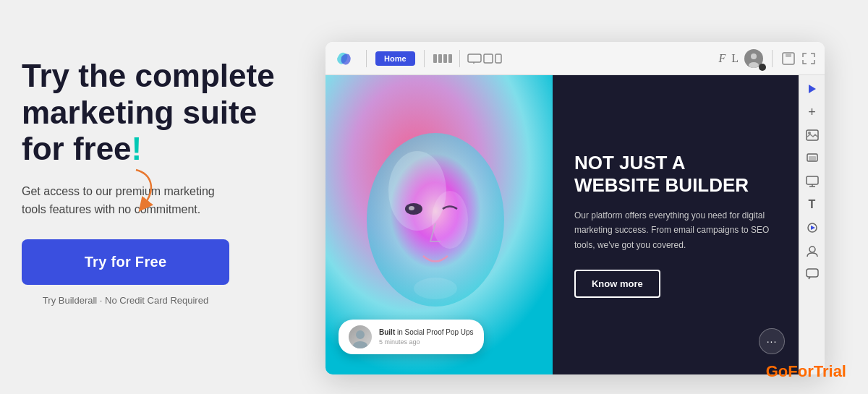 The width and height of the screenshot is (868, 394). What do you see at coordinates (812, 228) in the screenshot?
I see `sidebar-video-icon` at bounding box center [812, 228].